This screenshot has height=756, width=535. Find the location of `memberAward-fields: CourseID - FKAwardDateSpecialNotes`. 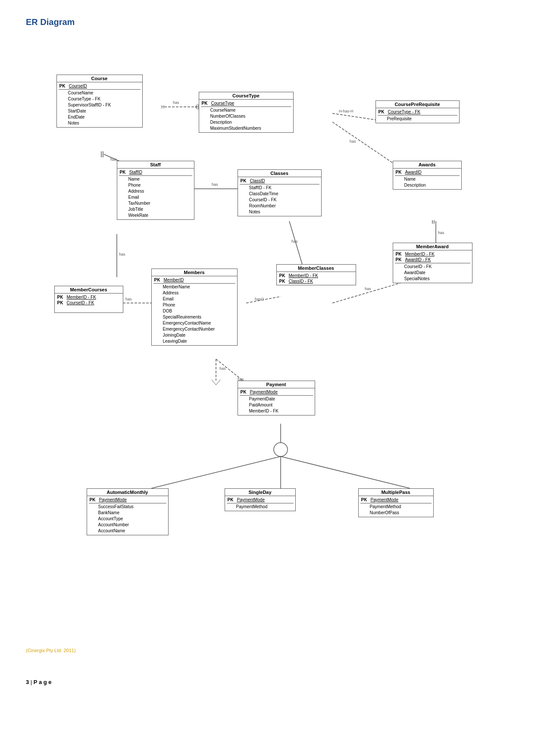

memberAward-fields: CourseID - FKAwardDateSpecialNotes is located at coordinates (433, 273).